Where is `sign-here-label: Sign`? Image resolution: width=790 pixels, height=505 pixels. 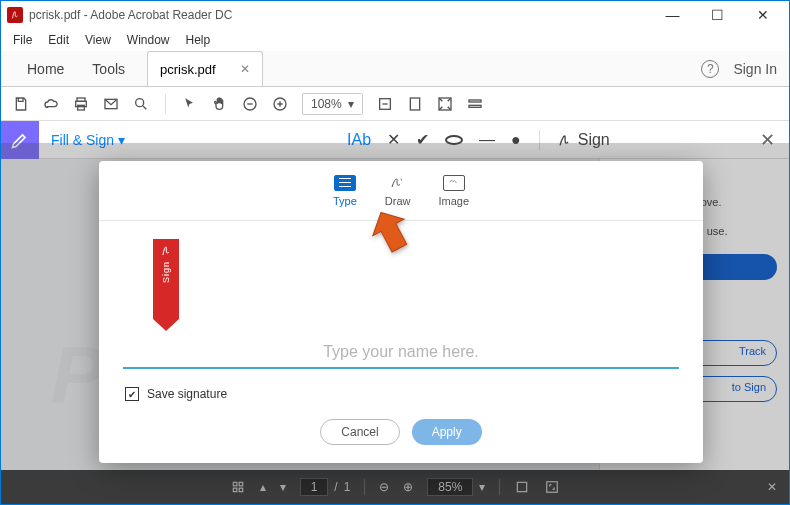
sign-here-label: Sign is located at coordinates (166, 272).